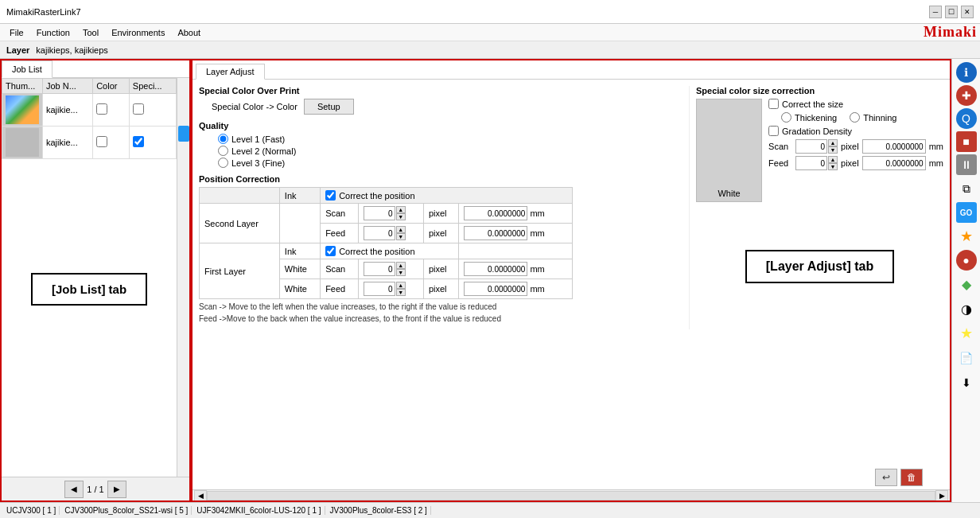  I want to click on job-list-tab: Job List, so click(27, 69).